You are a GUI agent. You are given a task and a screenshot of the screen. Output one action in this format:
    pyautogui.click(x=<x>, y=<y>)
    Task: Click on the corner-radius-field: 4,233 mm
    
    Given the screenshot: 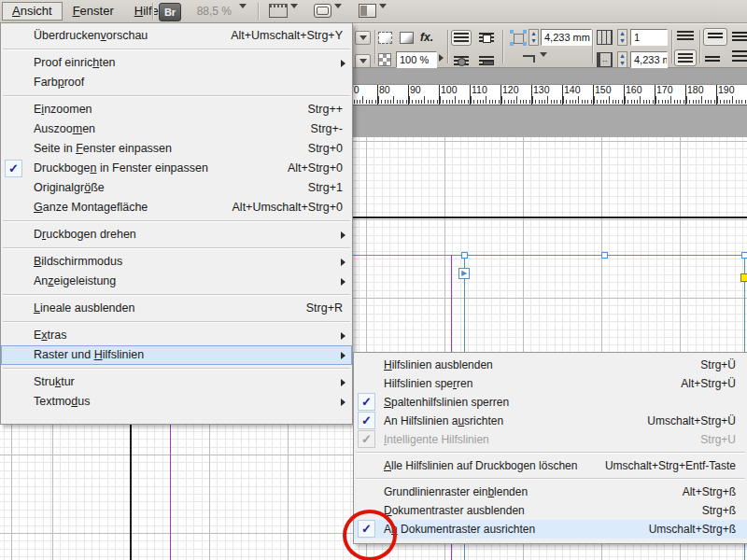 What is the action you would take?
    pyautogui.click(x=566, y=37)
    